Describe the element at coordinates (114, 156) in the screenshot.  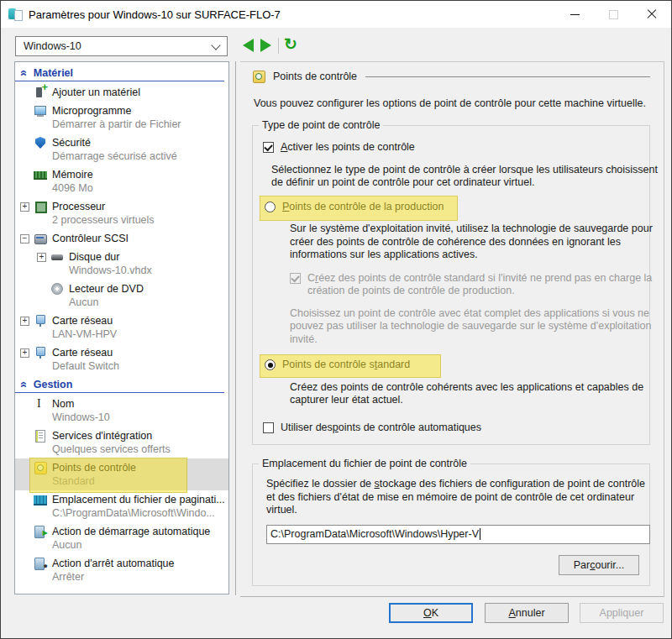
I see `item-sublabel: Démarrage sécurisé activé` at that location.